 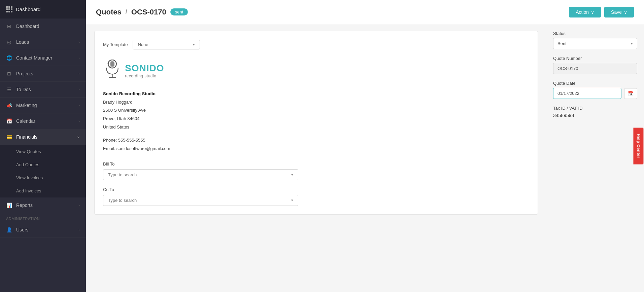 I want to click on sidebar-label-dashboard: Dashboard, so click(x=28, y=26).